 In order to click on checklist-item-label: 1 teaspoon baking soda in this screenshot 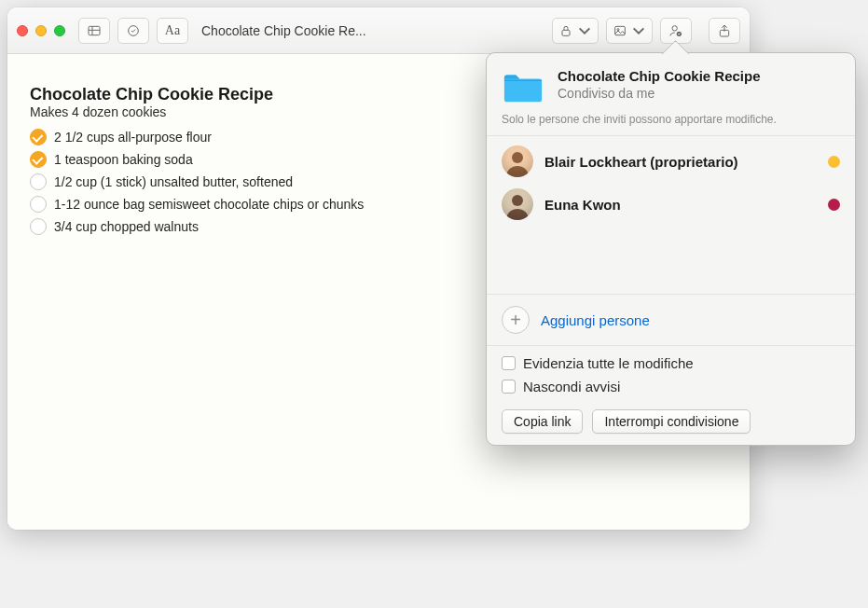, I will do `click(123, 159)`.